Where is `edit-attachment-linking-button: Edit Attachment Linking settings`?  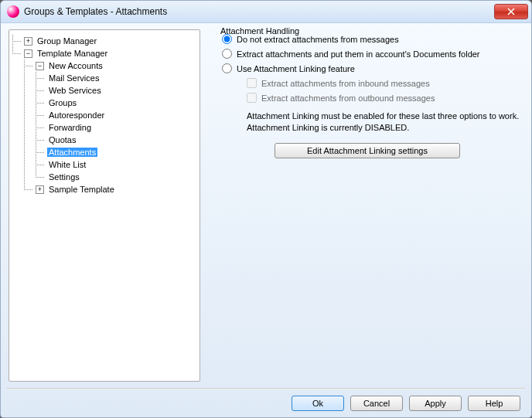 edit-attachment-linking-button: Edit Attachment Linking settings is located at coordinates (367, 151).